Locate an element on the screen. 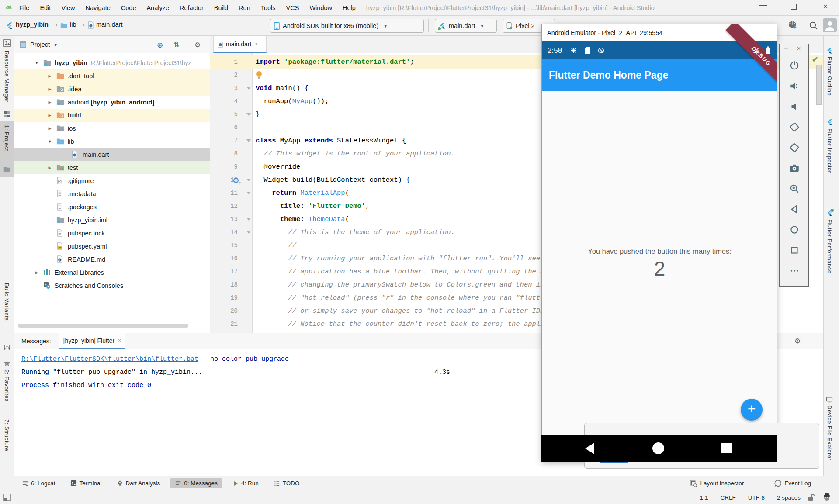 The width and height of the screenshot is (839, 504). tree-item-build: ▶build is located at coordinates (112, 115).